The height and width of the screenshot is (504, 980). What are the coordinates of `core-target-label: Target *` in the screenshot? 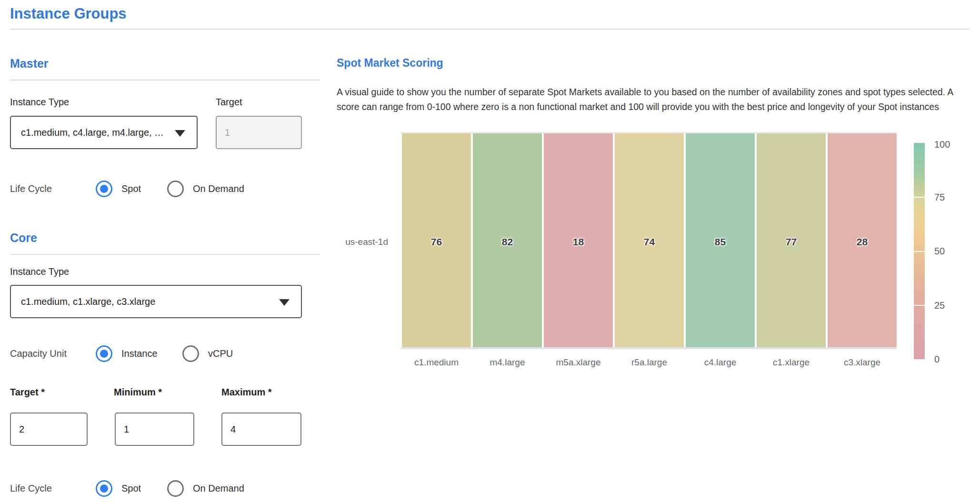 It's located at (28, 392).